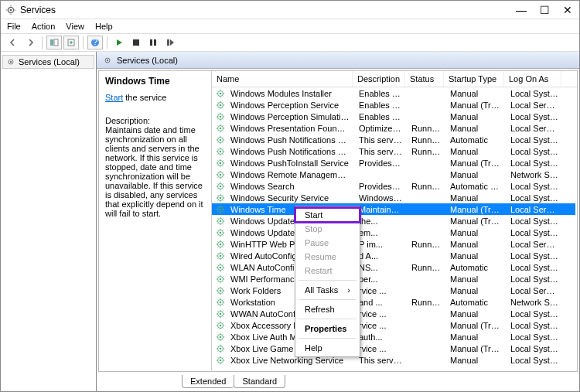  What do you see at coordinates (260, 382) in the screenshot?
I see `tab-standard: Standard` at bounding box center [260, 382].